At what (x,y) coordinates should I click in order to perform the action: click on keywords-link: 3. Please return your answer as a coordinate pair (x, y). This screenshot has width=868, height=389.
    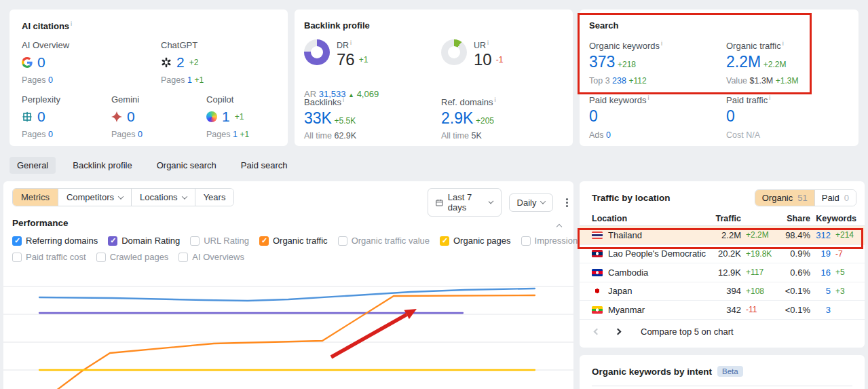
    Looking at the image, I should click on (820, 310).